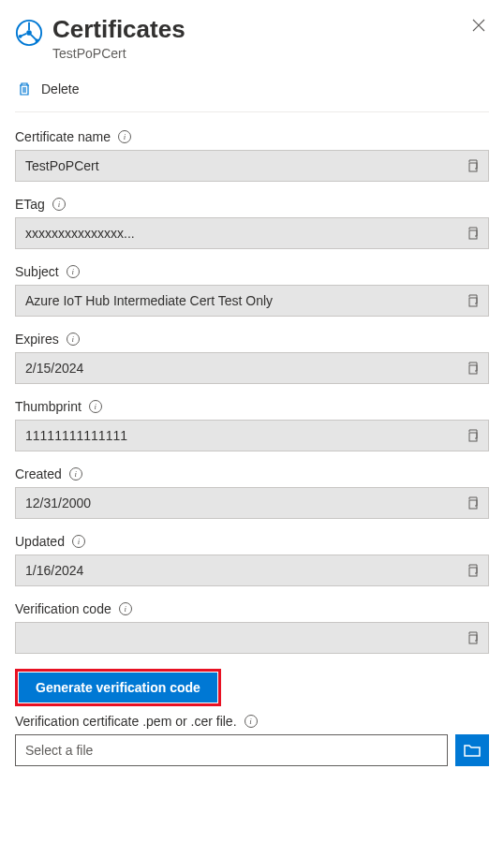 The width and height of the screenshot is (504, 843). I want to click on page-subtitle: TestPoPCert, so click(256, 53).